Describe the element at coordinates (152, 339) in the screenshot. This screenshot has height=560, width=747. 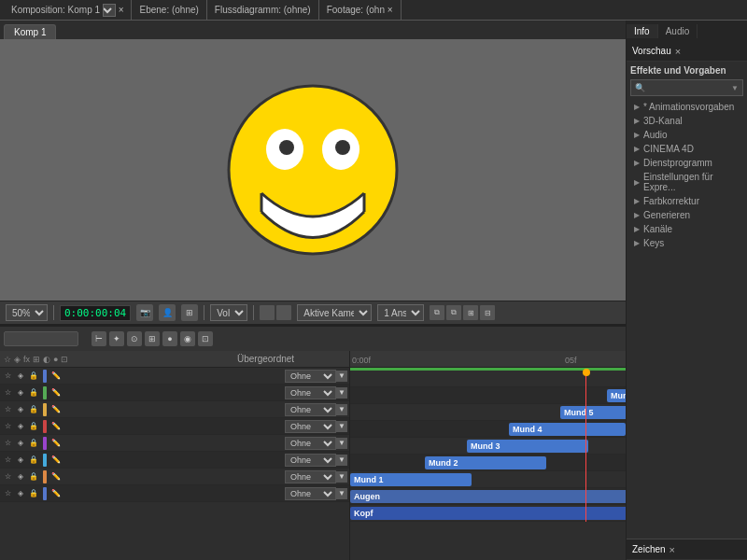
I see `tl-icon4: ⊞` at that location.